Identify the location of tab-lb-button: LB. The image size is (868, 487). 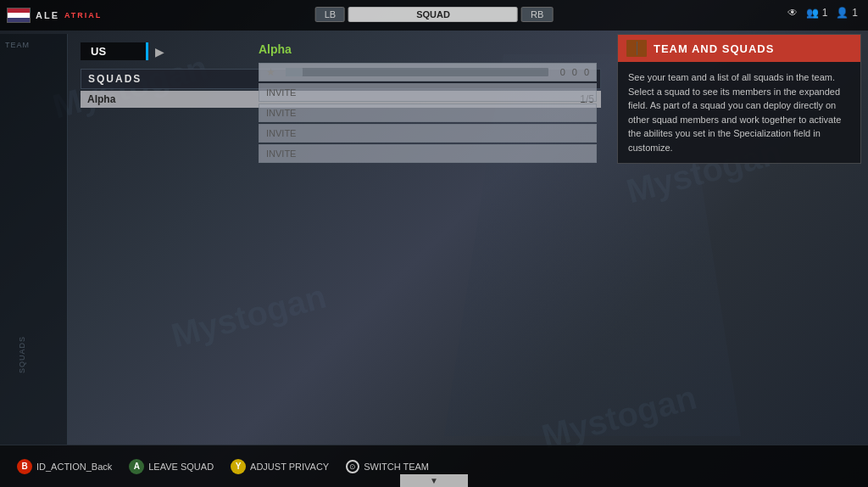
(331, 14).